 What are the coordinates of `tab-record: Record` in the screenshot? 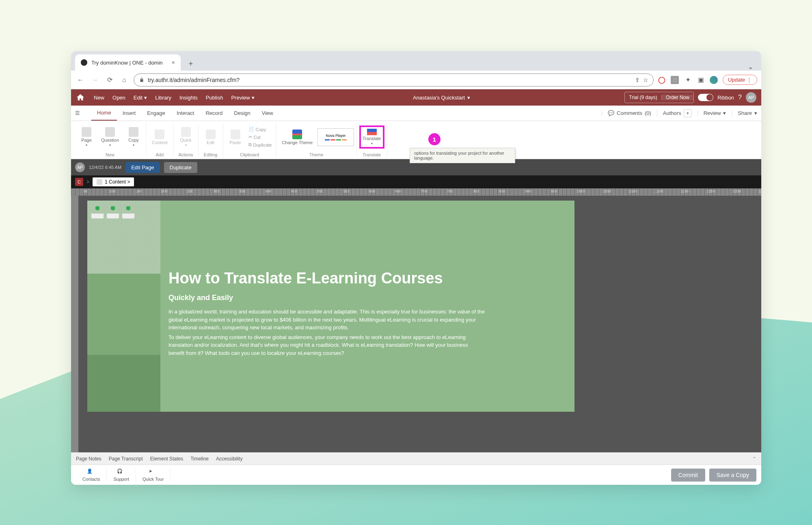 It's located at (214, 113).